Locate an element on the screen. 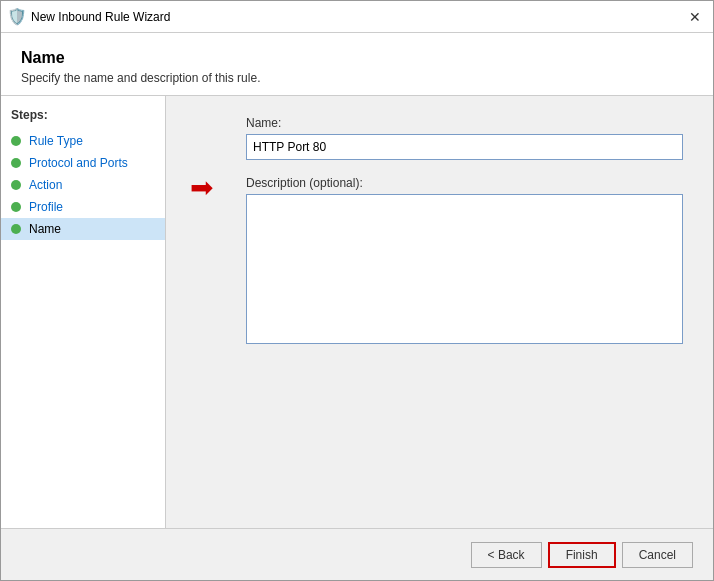  finish-button: Finish is located at coordinates (582, 555).